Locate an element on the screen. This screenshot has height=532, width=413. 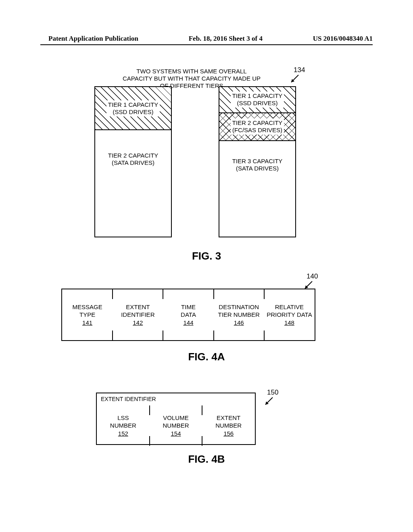
fig3-system-b: TIER 1 CAPACITY (SSD DRIVES) TIER 2 CAPA… is located at coordinates (257, 162).